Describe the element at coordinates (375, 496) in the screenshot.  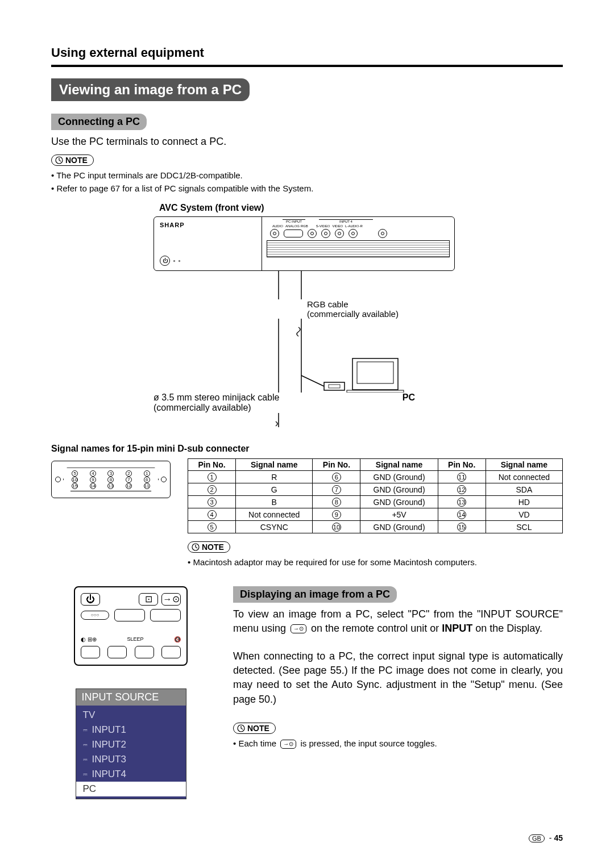
I see `pin-table: Pin No.Signal namePin No.Signal namePin …` at that location.